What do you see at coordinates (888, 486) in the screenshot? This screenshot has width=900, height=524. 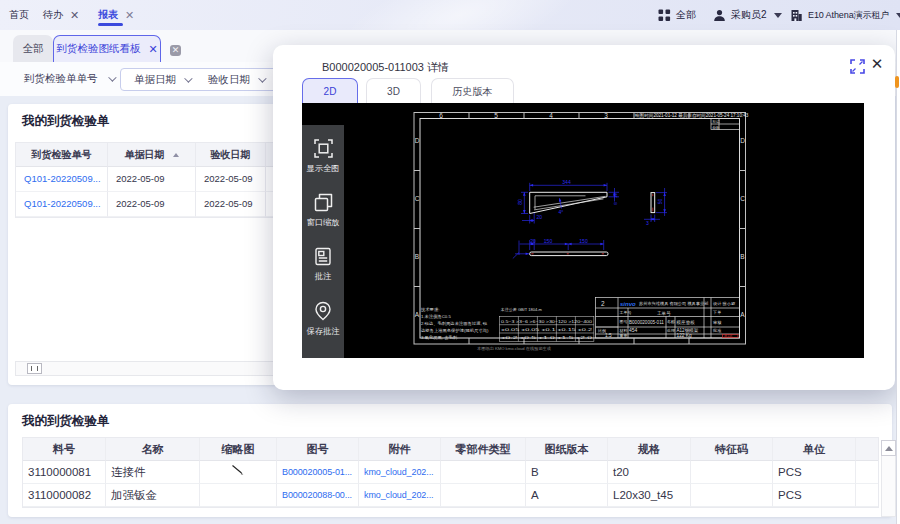 I see `vertical-scrollbar` at bounding box center [888, 486].